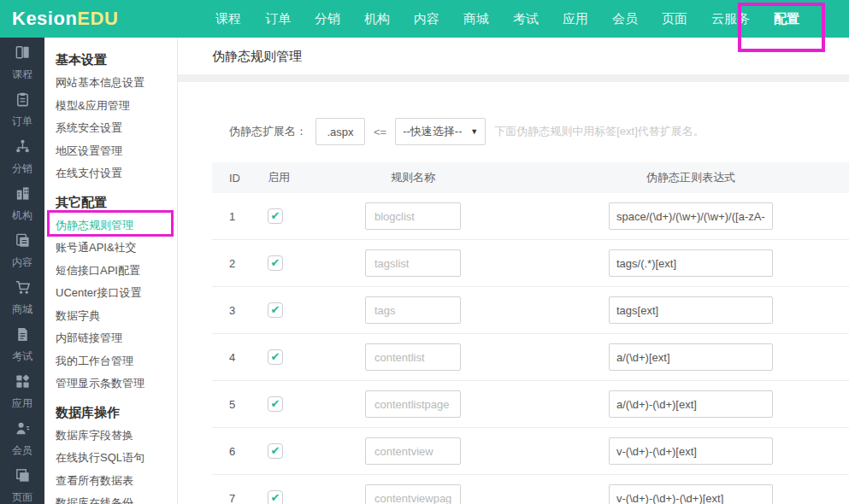 The image size is (849, 504). What do you see at coordinates (530, 217) in the screenshot?
I see `table-row: 1 ✔` at bounding box center [530, 217].